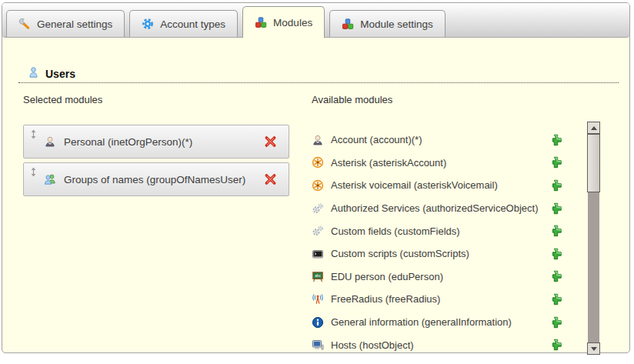 Image resolution: width=634 pixels, height=364 pixels. Describe the element at coordinates (435, 208) in the screenshot. I see `module-label: Authorized Services (authorizedServiceOb…` at that location.